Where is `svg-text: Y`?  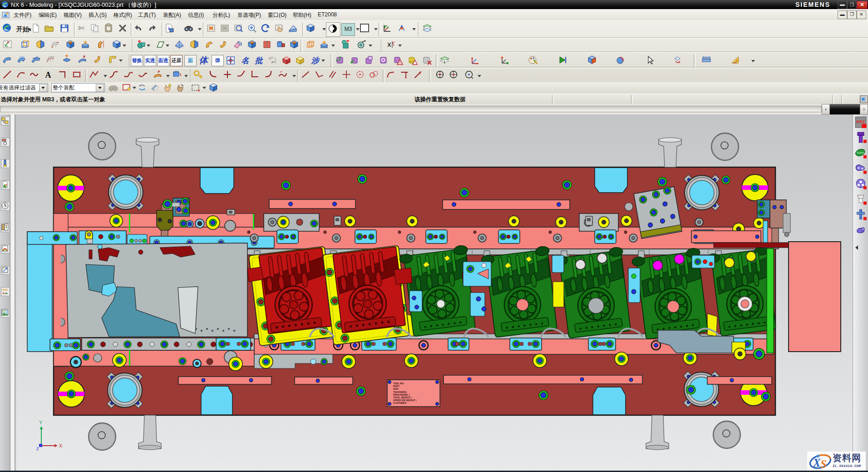 svg-text: Y is located at coordinates (41, 422).